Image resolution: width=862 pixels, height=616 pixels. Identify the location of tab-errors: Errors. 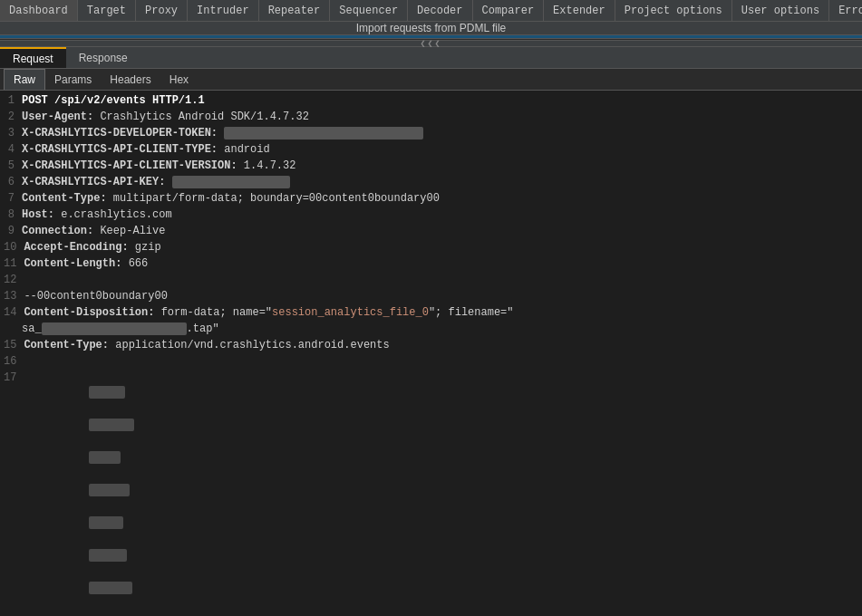
(846, 11).